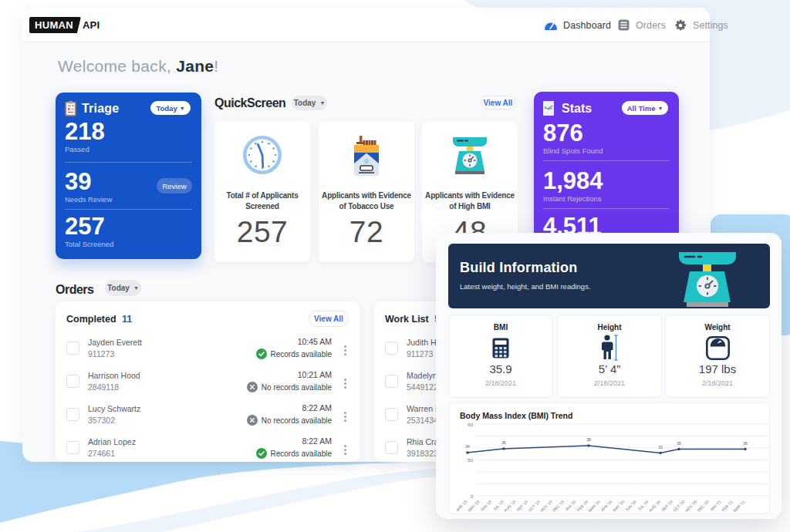 Image resolution: width=790 pixels, height=532 pixels. Describe the element at coordinates (619, 506) in the screenshot. I see `svg-text: MAY '20` at that location.